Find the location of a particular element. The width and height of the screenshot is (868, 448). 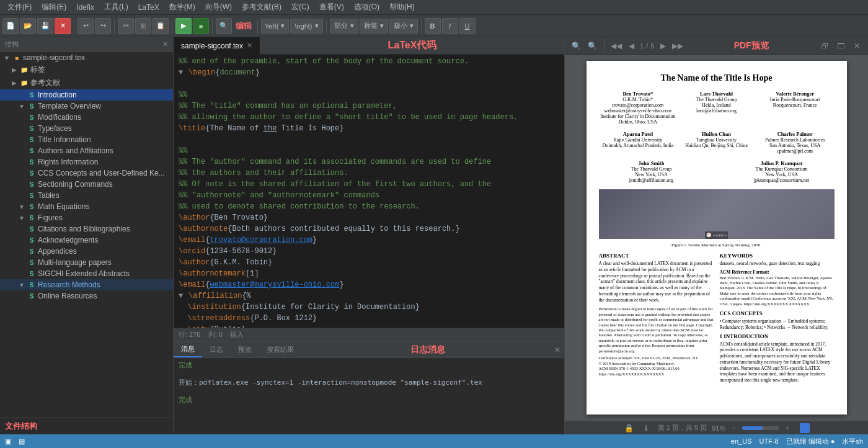

pdf-authors-row3: John Smith The Thørvald Group New York, … is located at coordinates (717, 171).